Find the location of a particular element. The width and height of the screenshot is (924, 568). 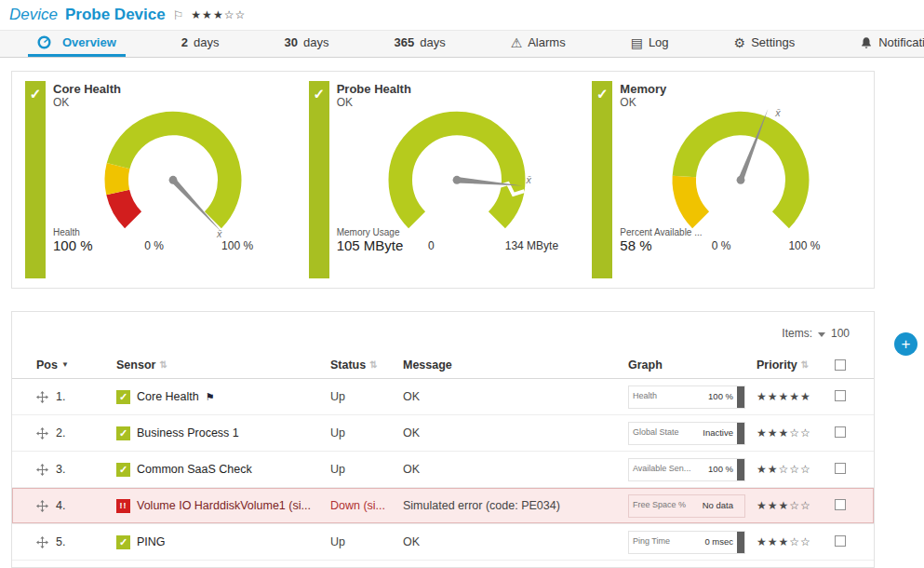

column-header-pos: Pos ▼ is located at coordinates (76, 365).